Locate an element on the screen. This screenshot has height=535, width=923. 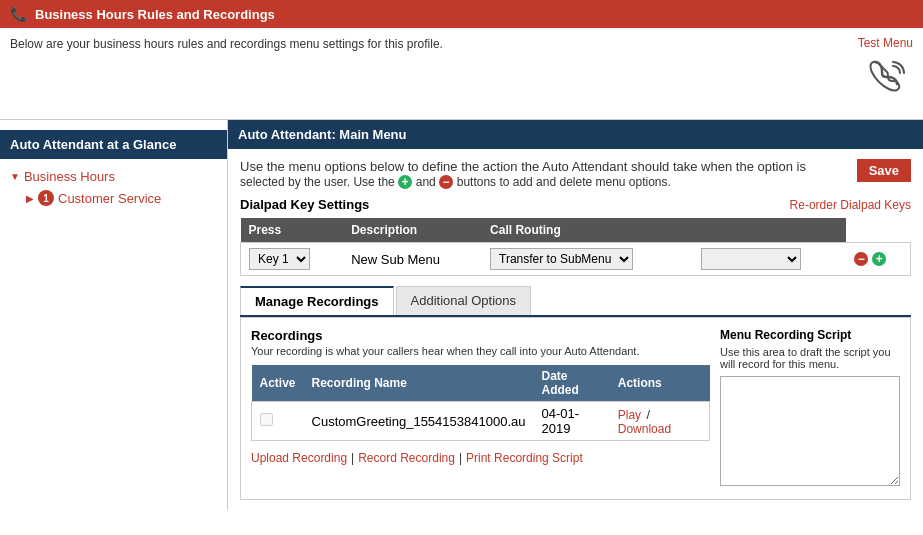
col-actions-spacer is located at coordinates (770, 230).